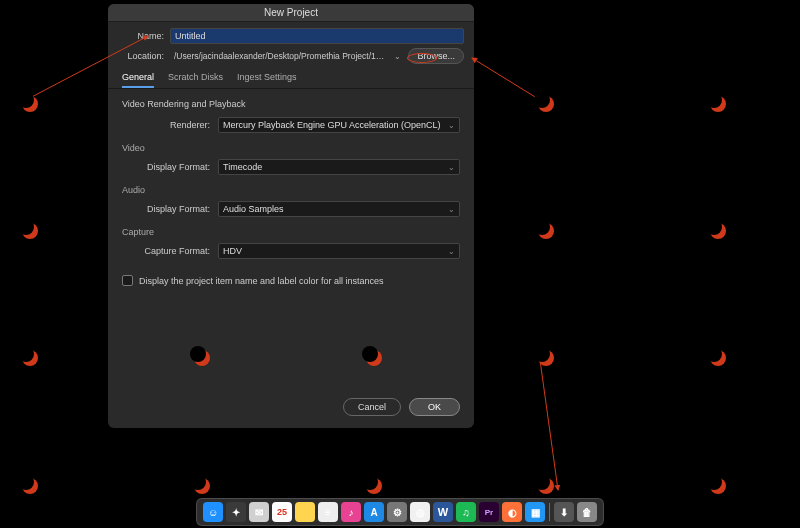 The width and height of the screenshot is (800, 528). I want to click on dock-calendar-icon: 25, so click(282, 512).